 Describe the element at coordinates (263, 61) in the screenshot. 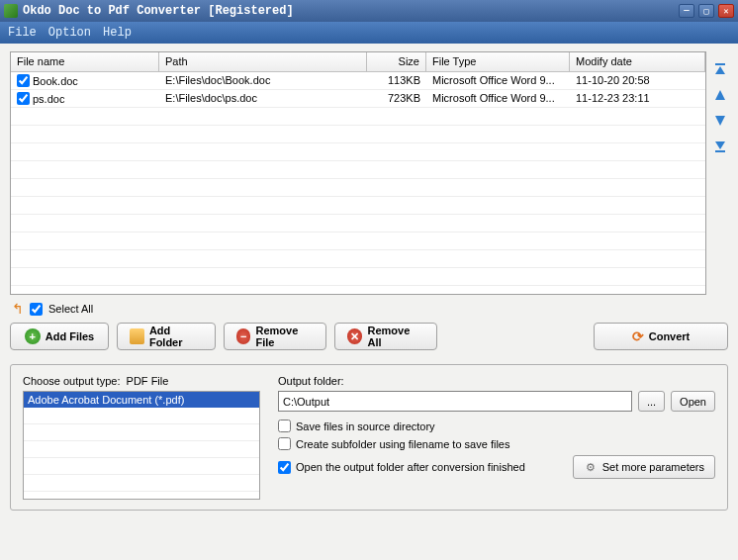

I see `col-header-path: Path` at that location.